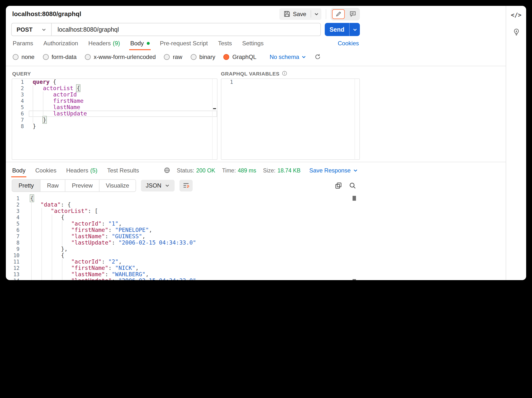  I want to click on response-body-viewer: 1{2"data": {3"actorList": [4{5"actorId":…, so click(183, 237).